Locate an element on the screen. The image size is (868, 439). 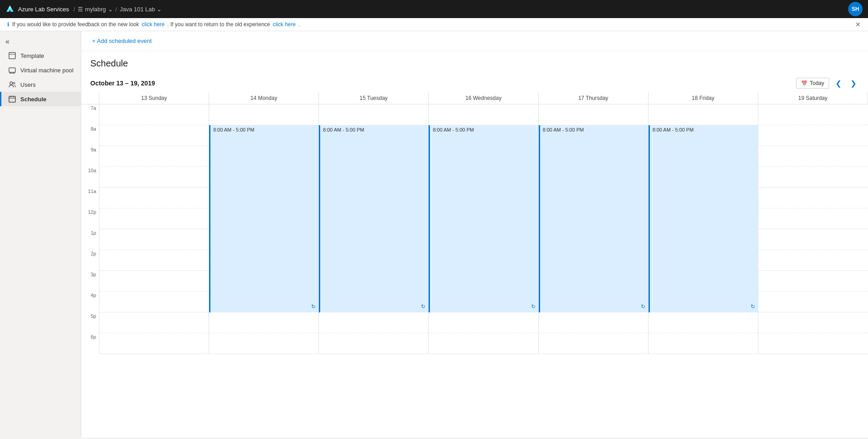
day-header-mon: 14 Monday is located at coordinates (264, 98).